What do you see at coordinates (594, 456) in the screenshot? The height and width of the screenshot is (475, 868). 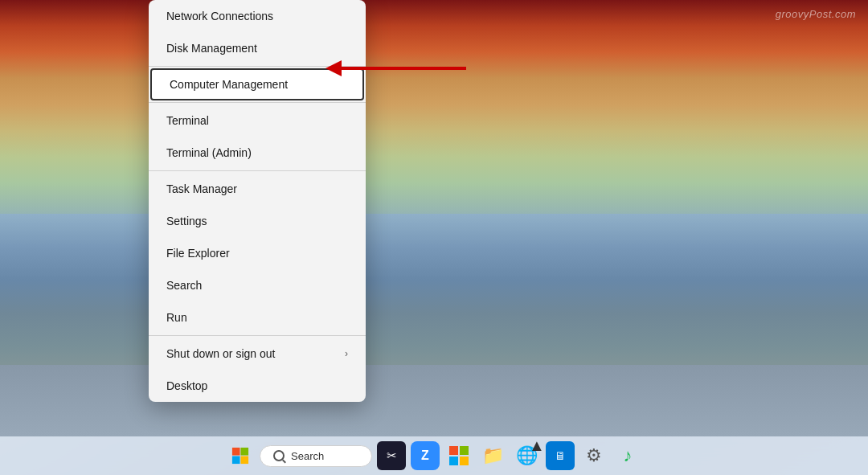 I see `settings-icon: ⚙` at bounding box center [594, 456].